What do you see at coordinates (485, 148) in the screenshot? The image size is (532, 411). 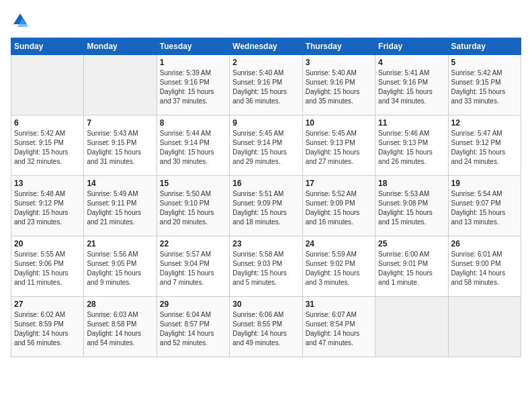 I see `day-info: Sunrise: 5:47 AM Sunset: 9:12 PM Dayligh…` at bounding box center [485, 148].